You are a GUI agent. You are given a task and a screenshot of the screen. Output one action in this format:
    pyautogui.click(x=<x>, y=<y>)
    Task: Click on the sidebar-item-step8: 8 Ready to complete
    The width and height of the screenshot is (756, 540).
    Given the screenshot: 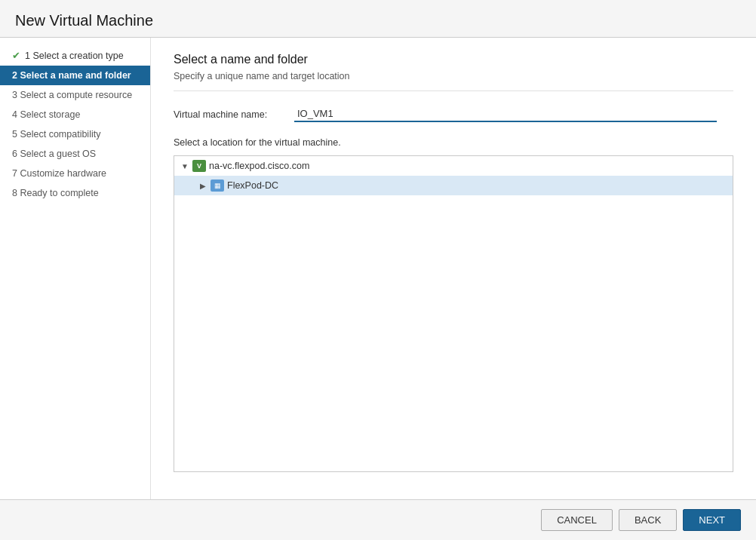 What is the action you would take?
    pyautogui.click(x=75, y=193)
    